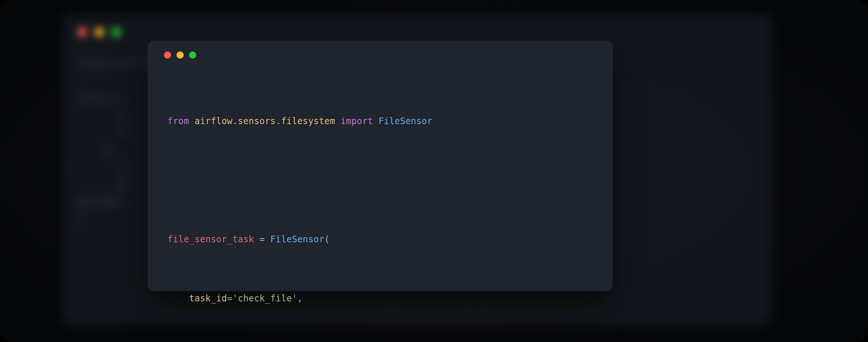 The image size is (868, 342). What do you see at coordinates (82, 32) in the screenshot?
I see `bg-close-icon` at bounding box center [82, 32].